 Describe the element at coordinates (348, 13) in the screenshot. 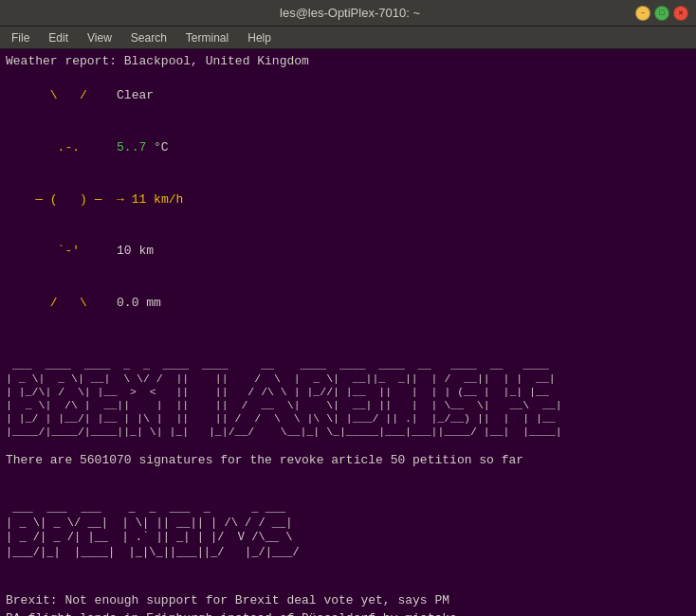

I see `titlebar: les@les-OptiPlex-7010: ~ – □ ✕` at that location.